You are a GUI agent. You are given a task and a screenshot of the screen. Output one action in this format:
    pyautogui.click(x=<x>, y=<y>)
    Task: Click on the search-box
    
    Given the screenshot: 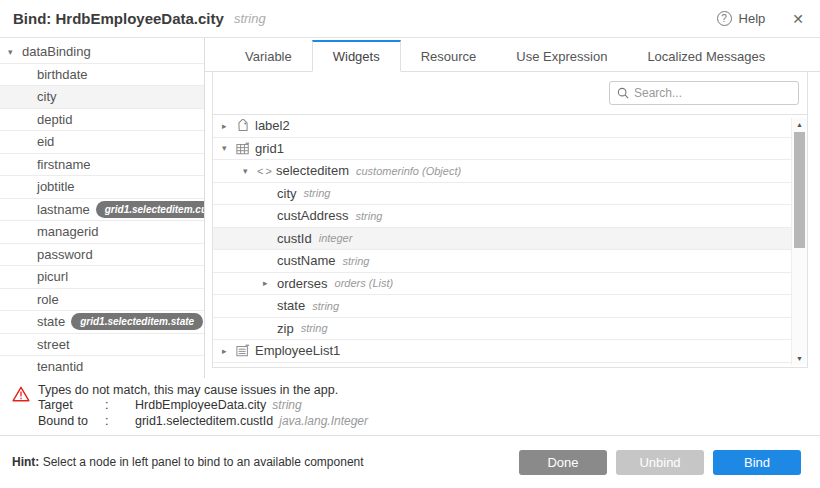 What is the action you would take?
    pyautogui.click(x=704, y=93)
    